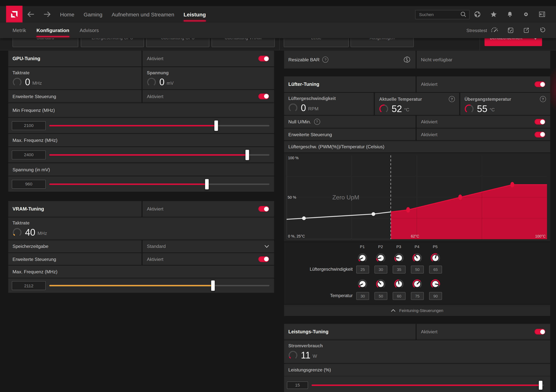 This screenshot has height=392, width=556. Describe the element at coordinates (29, 155) in the screenshot. I see `gpu-max-freq-value: 2400` at that location.